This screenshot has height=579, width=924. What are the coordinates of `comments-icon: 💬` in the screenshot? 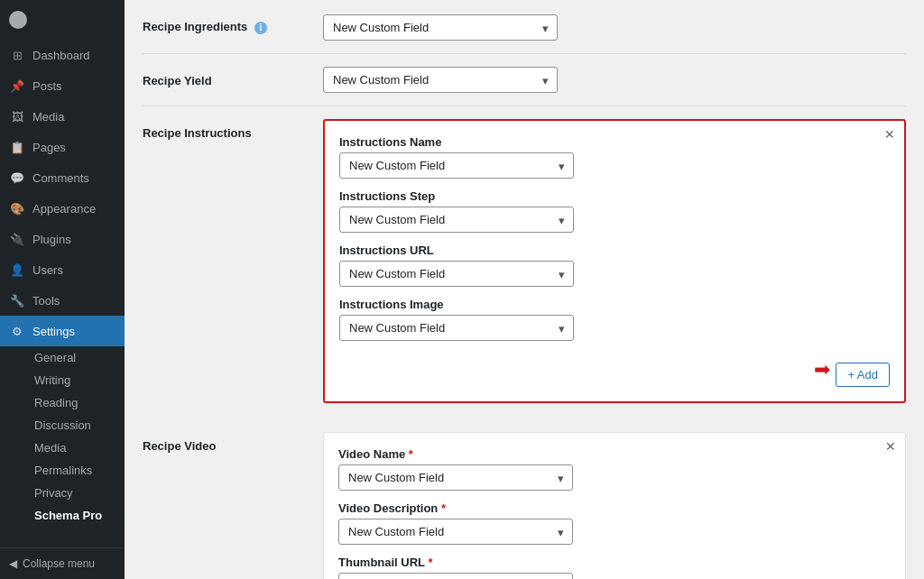 It's located at (17, 178).